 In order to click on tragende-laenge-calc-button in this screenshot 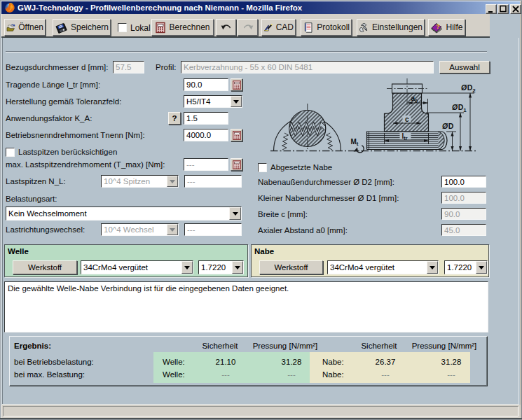, I will do `click(237, 85)`.